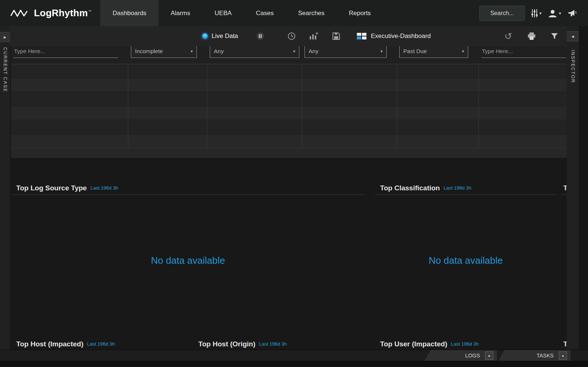 Image resolution: width=588 pixels, height=367 pixels. Describe the element at coordinates (292, 36) in the screenshot. I see `clock-icon` at that location.